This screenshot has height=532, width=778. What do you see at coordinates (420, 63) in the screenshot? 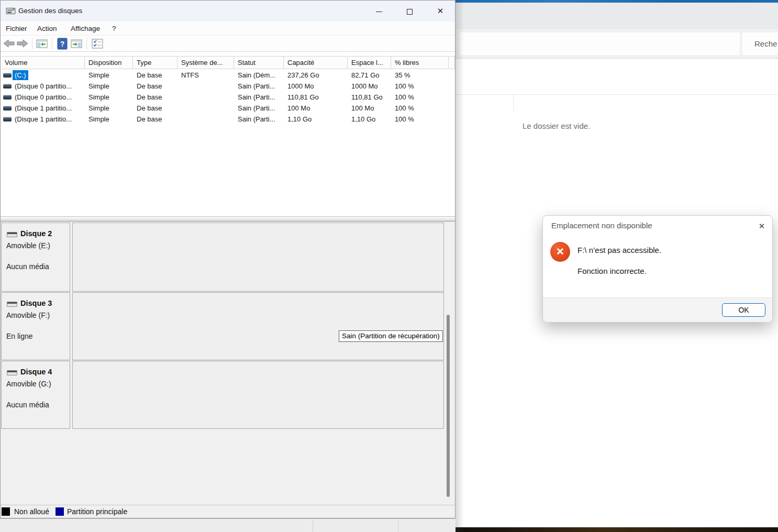
I see `col-libres: % libres` at bounding box center [420, 63].